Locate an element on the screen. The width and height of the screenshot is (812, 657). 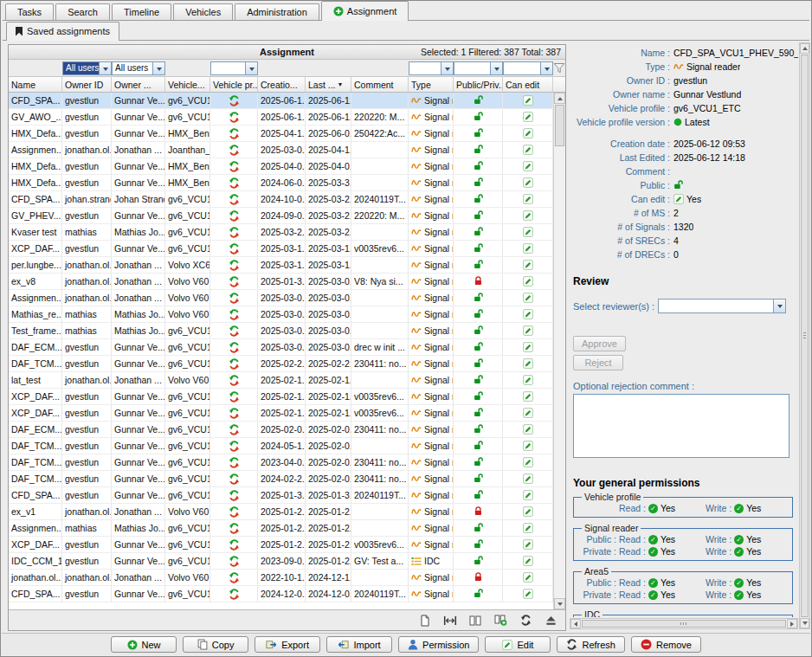
tab-administration: Administration is located at coordinates (277, 12).